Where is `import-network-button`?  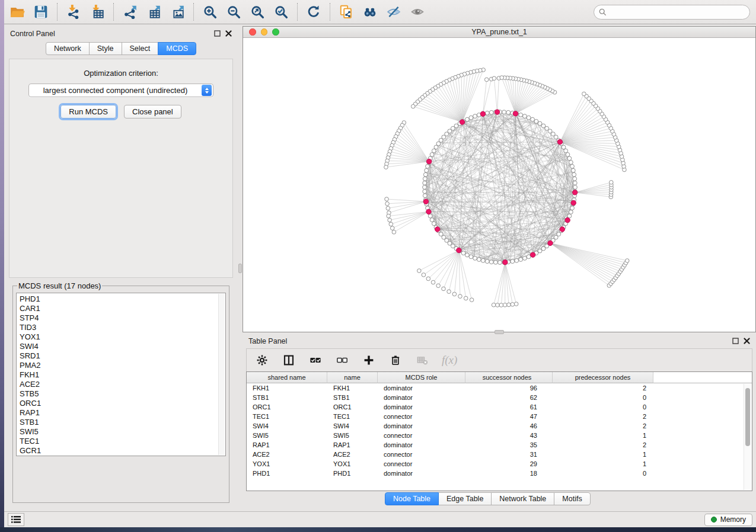
import-network-button is located at coordinates (74, 12).